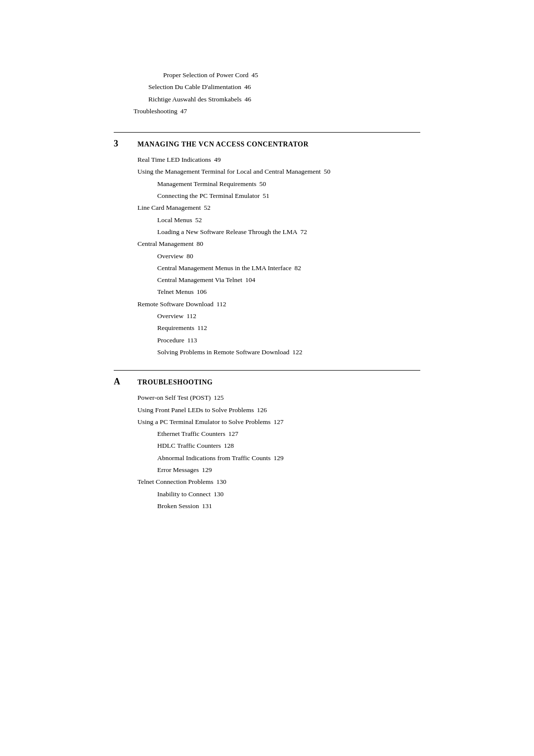 Image resolution: width=534 pixels, height=756 pixels. Describe the element at coordinates (292, 75) in the screenshot. I see `toc-item: Proper Selection of Power Cord45` at that location.